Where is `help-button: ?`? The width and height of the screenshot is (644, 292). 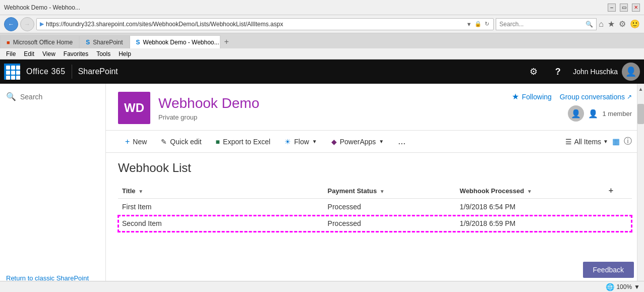 help-button: ? is located at coordinates (558, 72).